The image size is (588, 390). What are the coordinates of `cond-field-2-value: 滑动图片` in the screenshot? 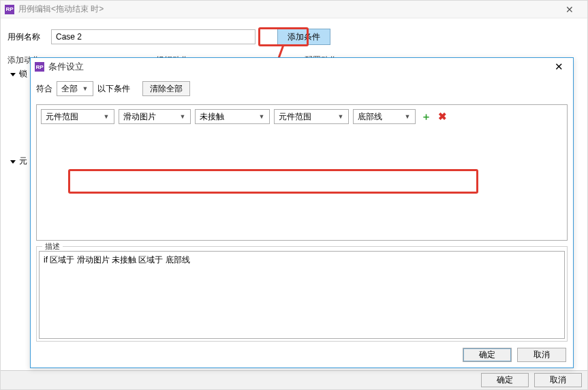 It's located at (140, 117).